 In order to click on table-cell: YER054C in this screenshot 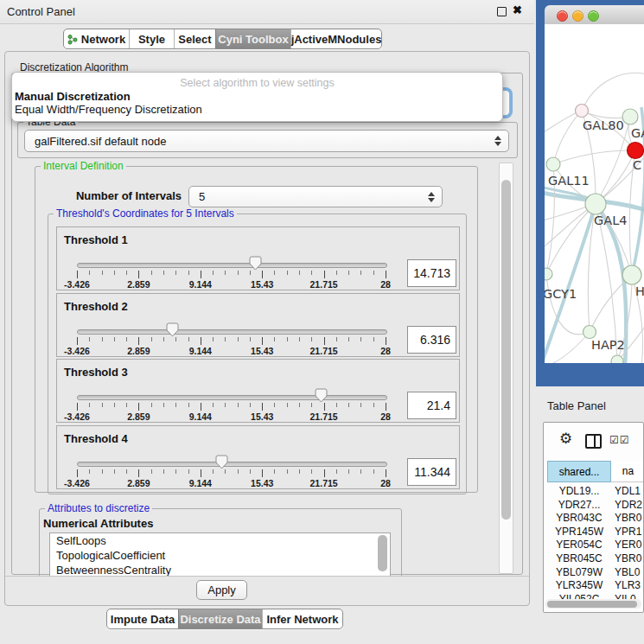, I will do `click(579, 545)`.